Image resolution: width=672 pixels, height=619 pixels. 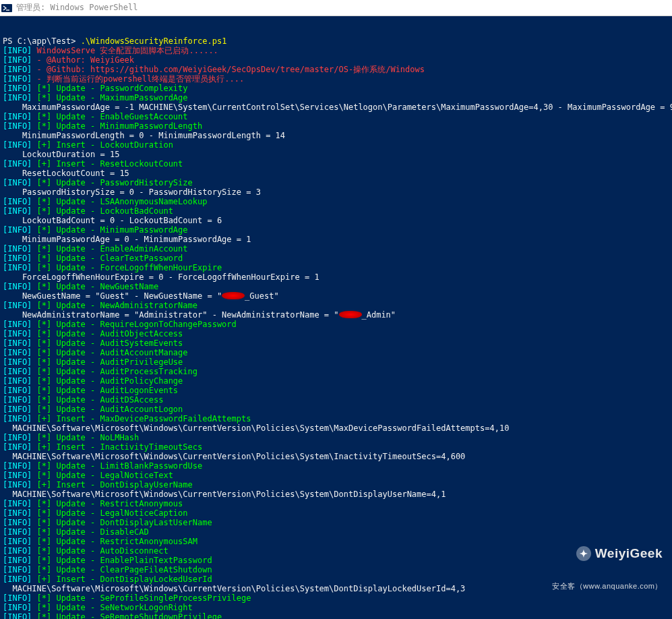 What do you see at coordinates (336, 598) in the screenshot?
I see `output-line: [INFO] [*] Update - SeProfileSingleProce…` at bounding box center [336, 598].